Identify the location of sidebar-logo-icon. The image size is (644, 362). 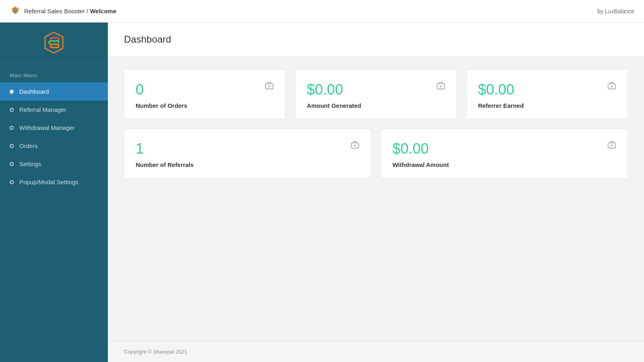
(54, 43).